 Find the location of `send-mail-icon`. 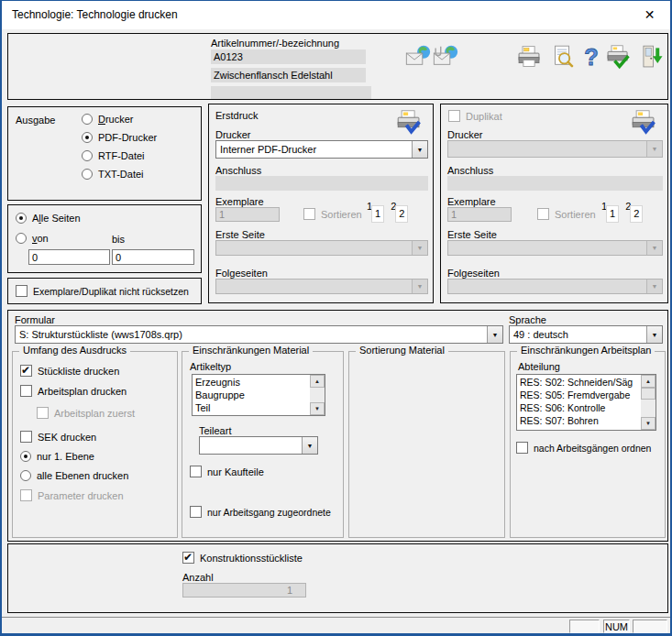

send-mail-icon is located at coordinates (418, 57).